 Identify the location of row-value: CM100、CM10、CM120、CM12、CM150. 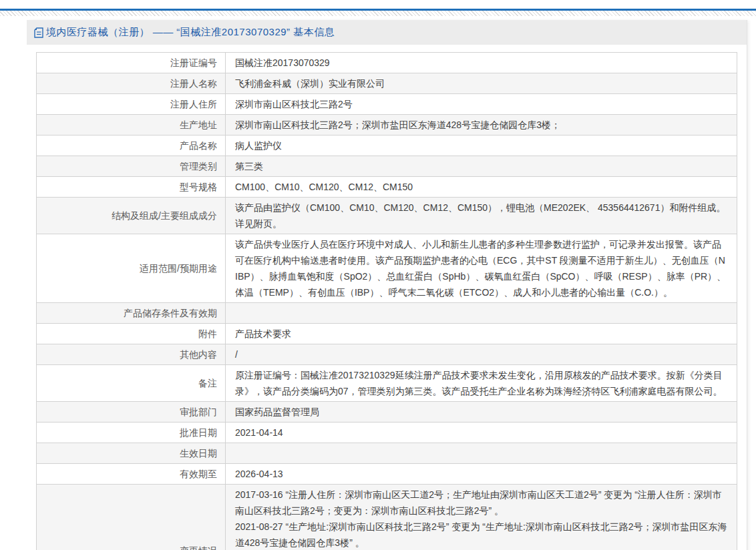
(482, 187).